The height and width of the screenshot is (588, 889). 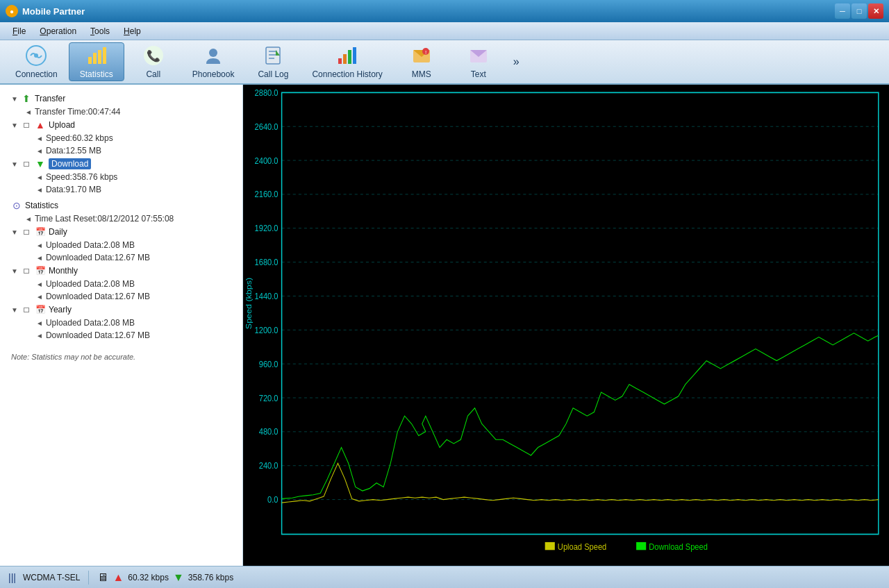 What do you see at coordinates (269, 432) in the screenshot?
I see `svg-text: 480.0` at bounding box center [269, 432].